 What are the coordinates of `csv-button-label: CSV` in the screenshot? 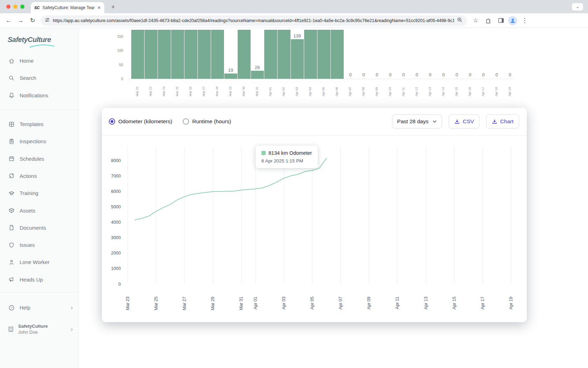 It's located at (468, 121).